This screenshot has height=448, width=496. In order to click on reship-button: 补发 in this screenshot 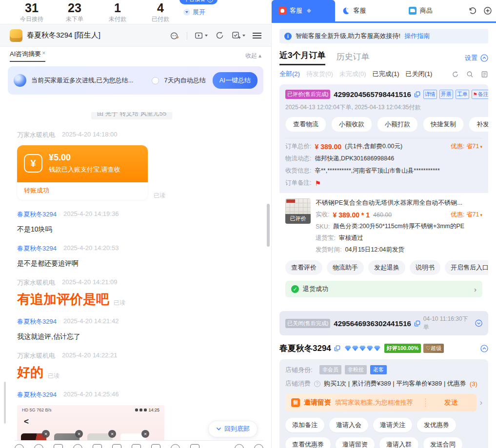, I will do `click(478, 124)`.